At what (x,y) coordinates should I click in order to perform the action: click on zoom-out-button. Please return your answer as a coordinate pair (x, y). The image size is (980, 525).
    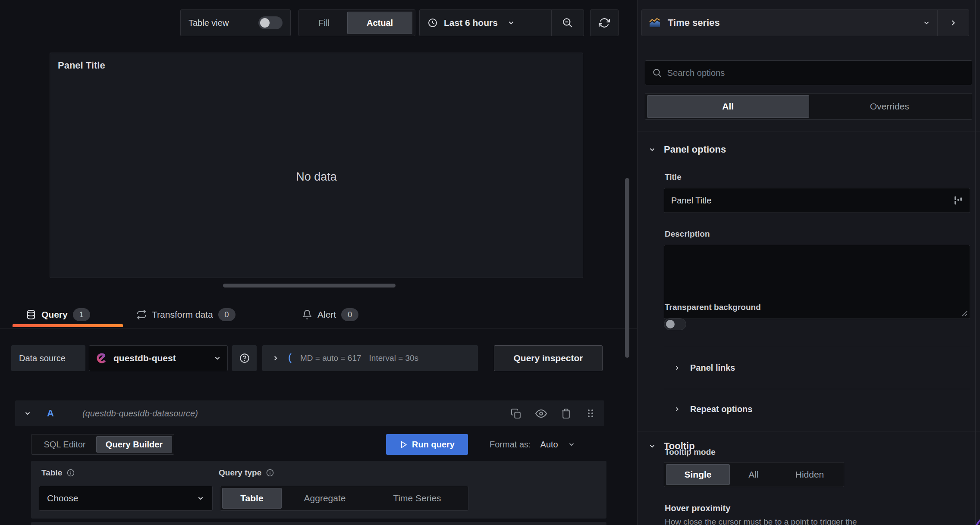
    Looking at the image, I should click on (568, 23).